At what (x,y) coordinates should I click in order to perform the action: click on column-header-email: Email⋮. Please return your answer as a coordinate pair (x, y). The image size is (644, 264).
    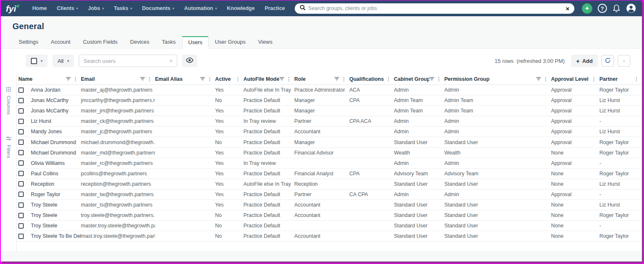
    Looking at the image, I should click on (118, 79).